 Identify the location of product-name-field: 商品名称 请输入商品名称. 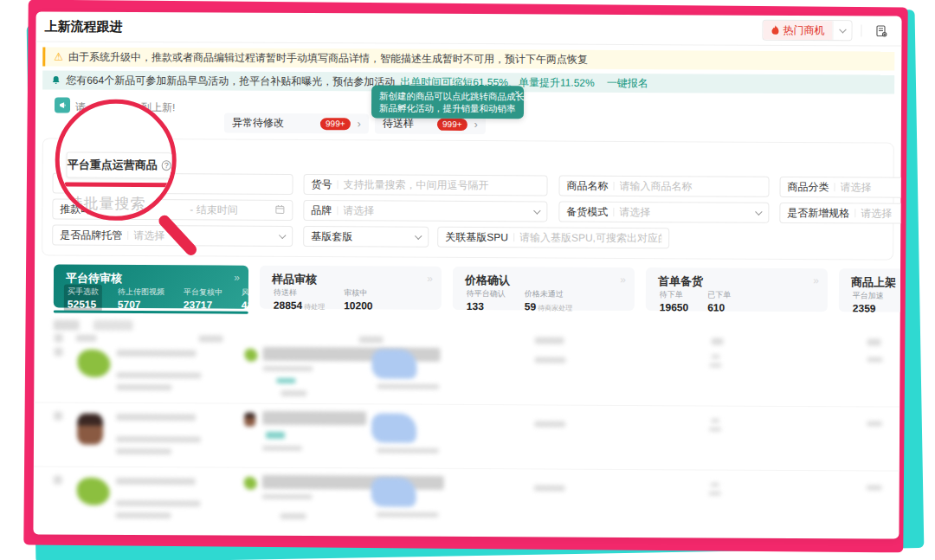
(663, 187).